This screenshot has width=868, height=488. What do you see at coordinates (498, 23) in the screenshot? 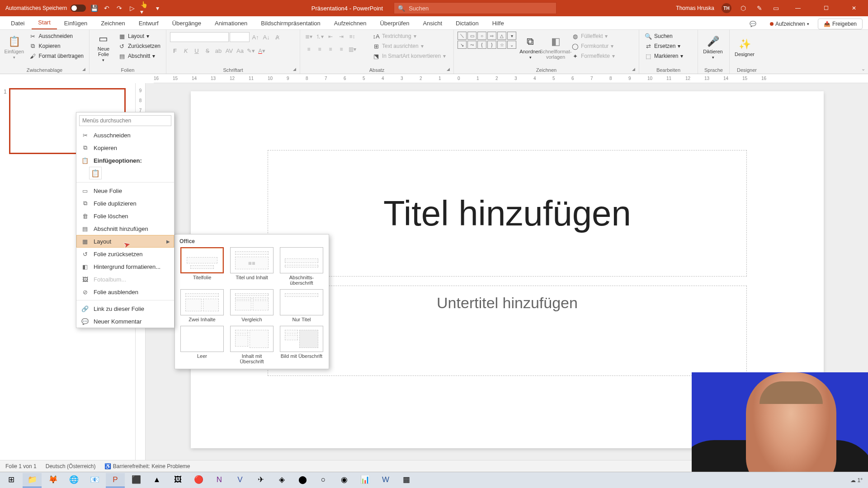
I see `tab-hilfe: Hilfe` at bounding box center [498, 23].